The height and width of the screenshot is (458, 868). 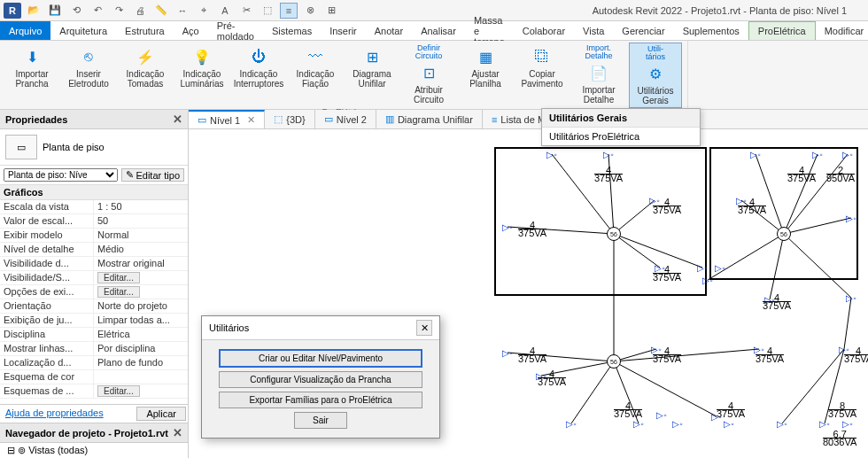 What do you see at coordinates (225, 11) in the screenshot?
I see `qat-text-icon: A` at bounding box center [225, 11].